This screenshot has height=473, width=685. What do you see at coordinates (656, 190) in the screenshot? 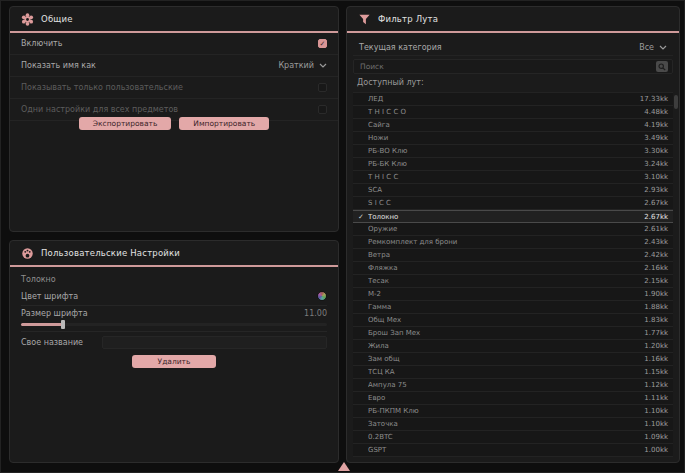
I see `loot-item-value: 2.93kk` at bounding box center [656, 190].